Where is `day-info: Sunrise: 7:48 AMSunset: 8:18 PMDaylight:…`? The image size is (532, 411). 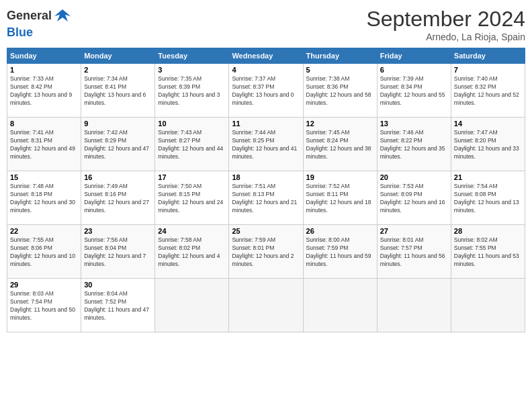
day-info: Sunrise: 7:48 AMSunset: 8:18 PMDaylight:… is located at coordinates (44, 199).